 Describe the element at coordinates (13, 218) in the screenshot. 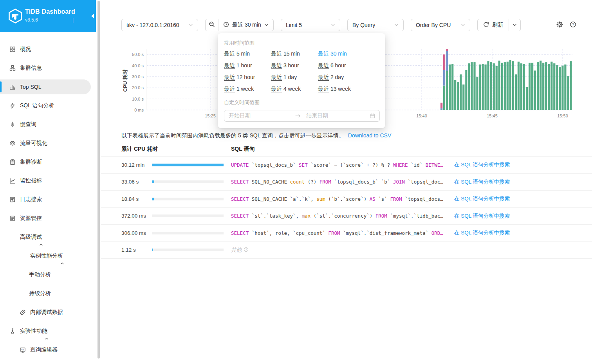

I see `resource-control-icon` at that location.